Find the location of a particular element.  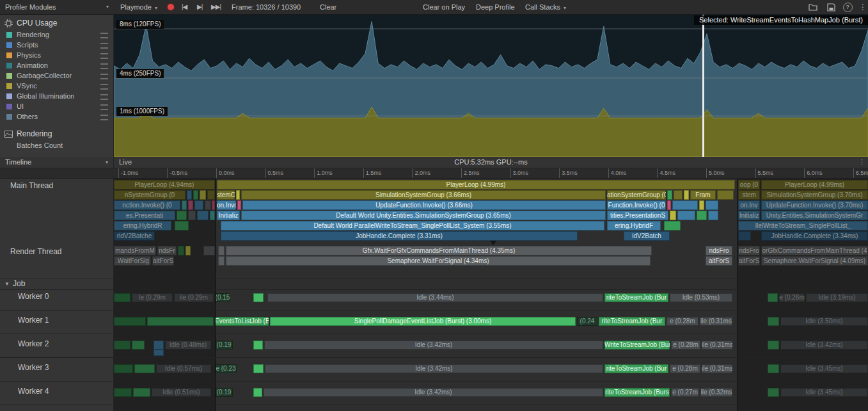

timeline-menu-icon: ⋮ is located at coordinates (862, 163).